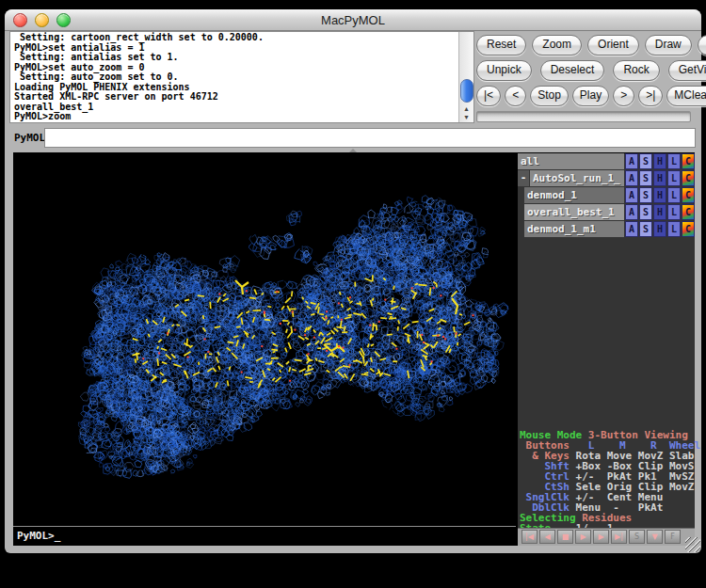  Describe the element at coordinates (686, 96) in the screenshot. I see `mclear-button: MClear` at that location.